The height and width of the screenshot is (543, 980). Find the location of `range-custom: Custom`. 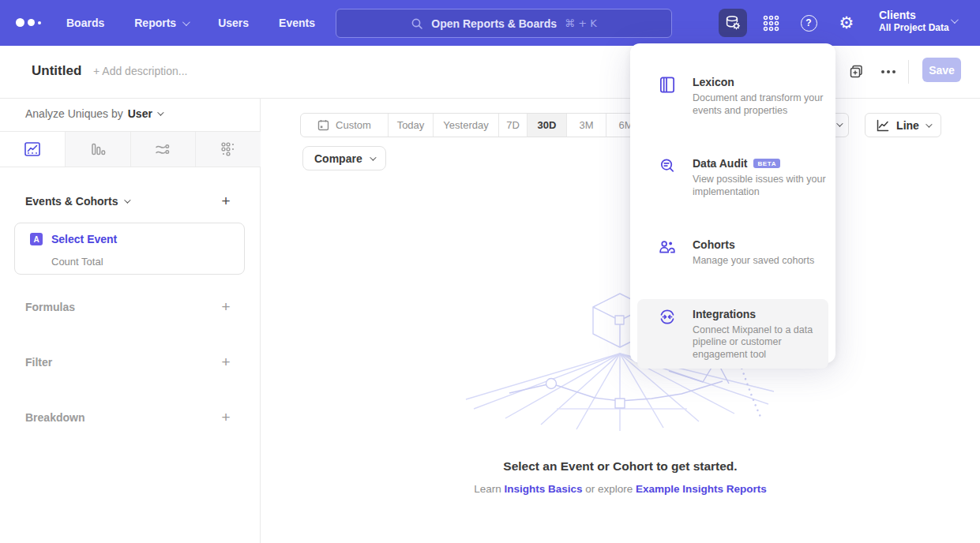

range-custom: Custom is located at coordinates (344, 125).